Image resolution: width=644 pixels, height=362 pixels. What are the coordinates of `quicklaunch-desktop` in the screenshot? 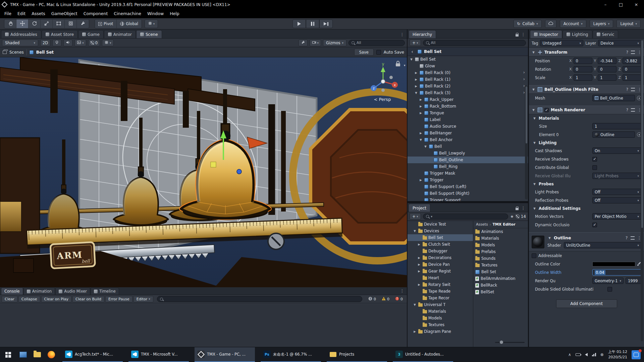 It's located at (23, 355).